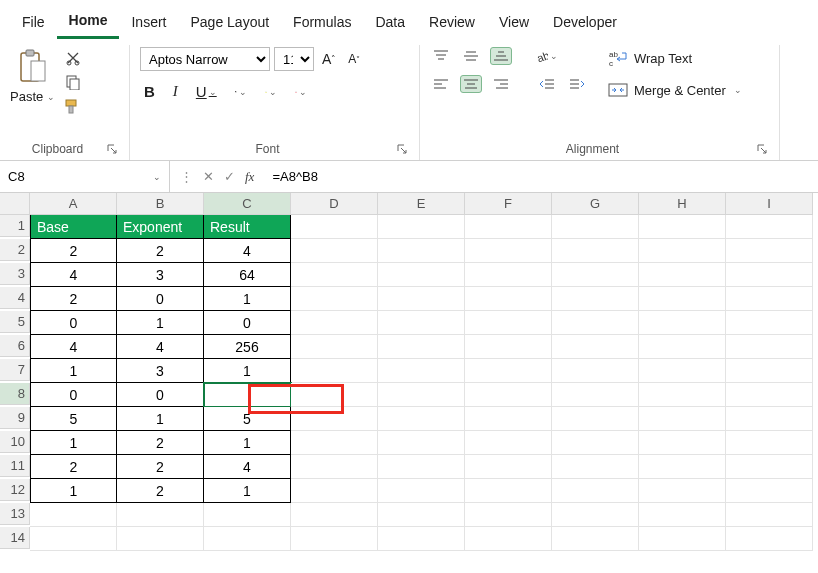  I want to click on cell-A4: 2, so click(74, 299).